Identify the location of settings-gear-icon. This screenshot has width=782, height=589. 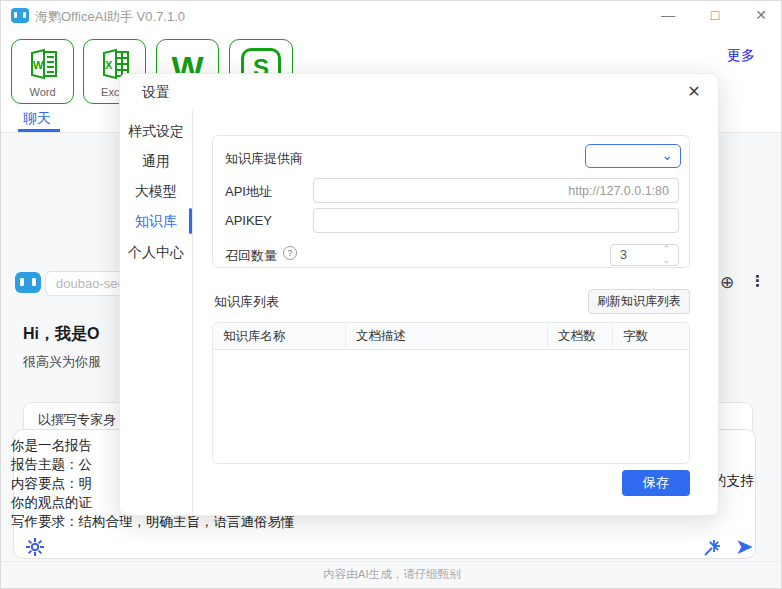
(35, 547).